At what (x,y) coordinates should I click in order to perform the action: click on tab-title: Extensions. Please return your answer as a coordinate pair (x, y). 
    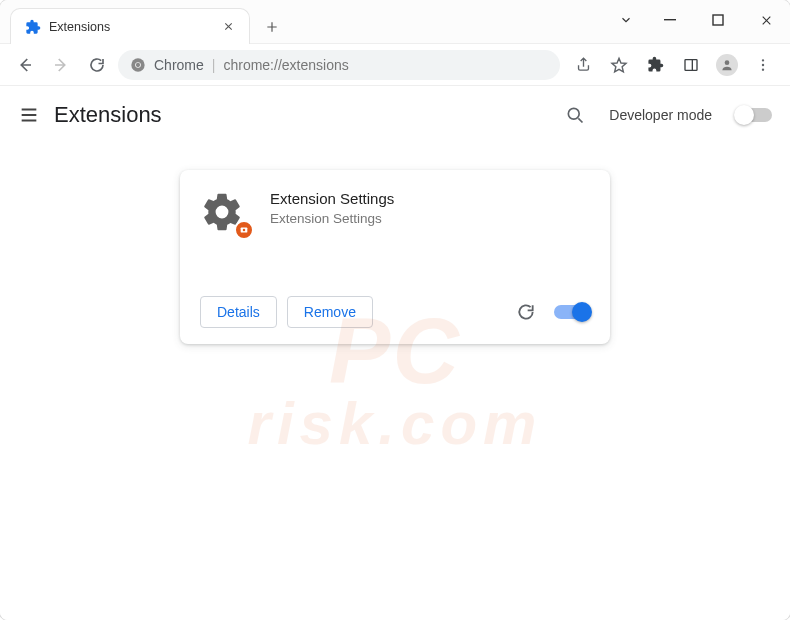
    Looking at the image, I should click on (131, 27).